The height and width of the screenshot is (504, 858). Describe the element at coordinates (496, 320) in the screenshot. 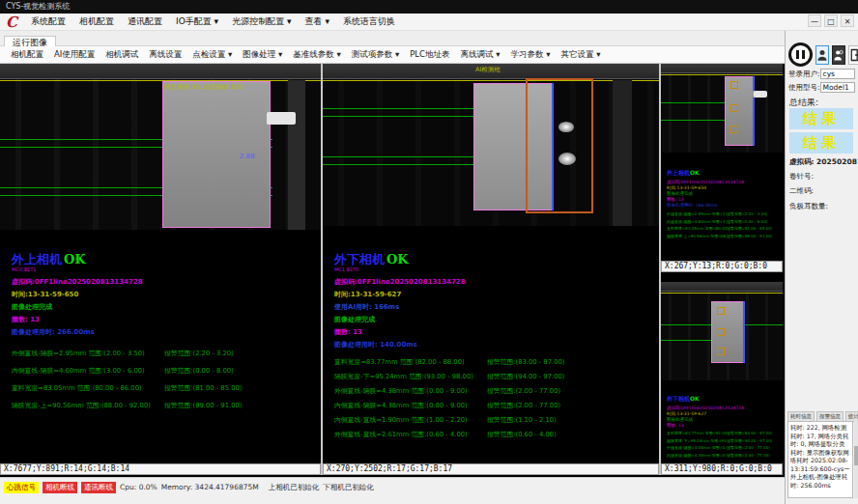

I see `done-line: 图像处理完成` at that location.